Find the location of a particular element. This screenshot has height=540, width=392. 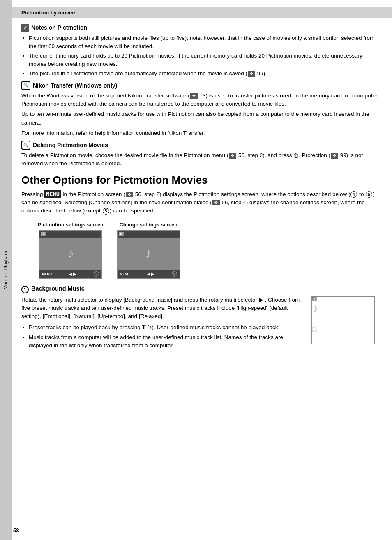

bg-music-bullet-1: Preset tracks can be played back by pres… is located at coordinates (166, 327).